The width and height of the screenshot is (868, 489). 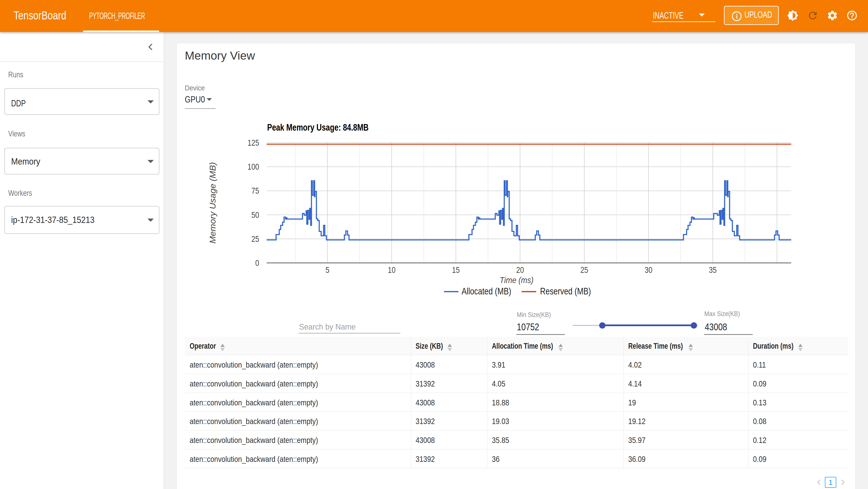 I want to click on svg-text: Allocated (MB), so click(x=487, y=291).